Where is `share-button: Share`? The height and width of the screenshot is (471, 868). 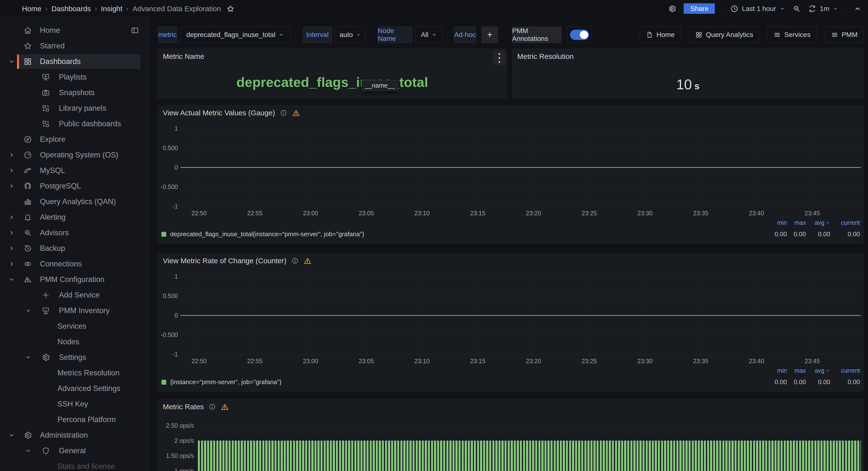 share-button: Share is located at coordinates (700, 9).